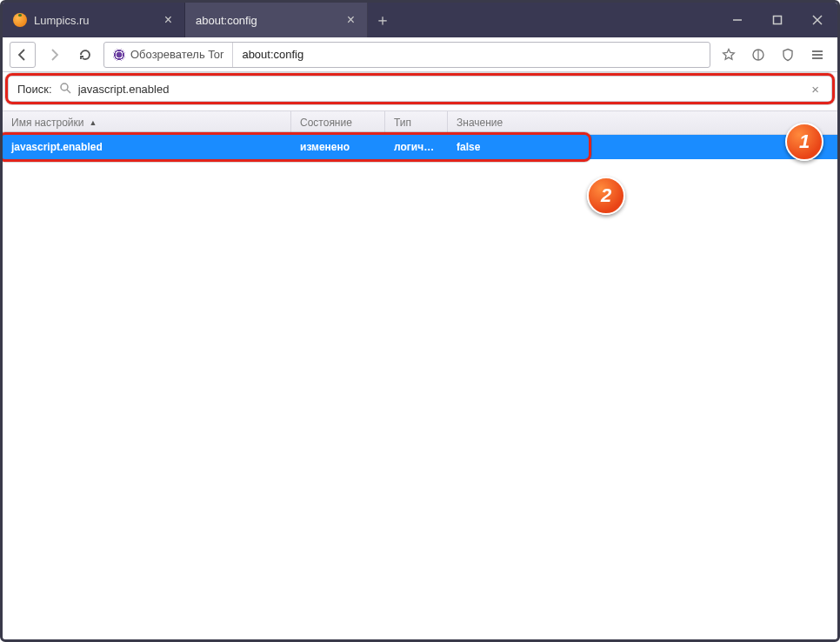  I want to click on back-button, so click(23, 55).